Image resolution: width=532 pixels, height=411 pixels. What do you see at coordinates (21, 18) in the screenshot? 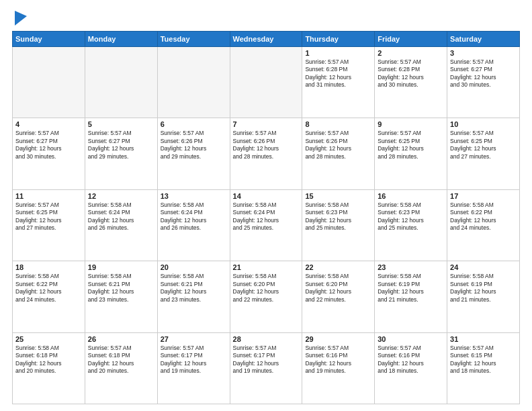
I see `logo-icon` at bounding box center [21, 18].